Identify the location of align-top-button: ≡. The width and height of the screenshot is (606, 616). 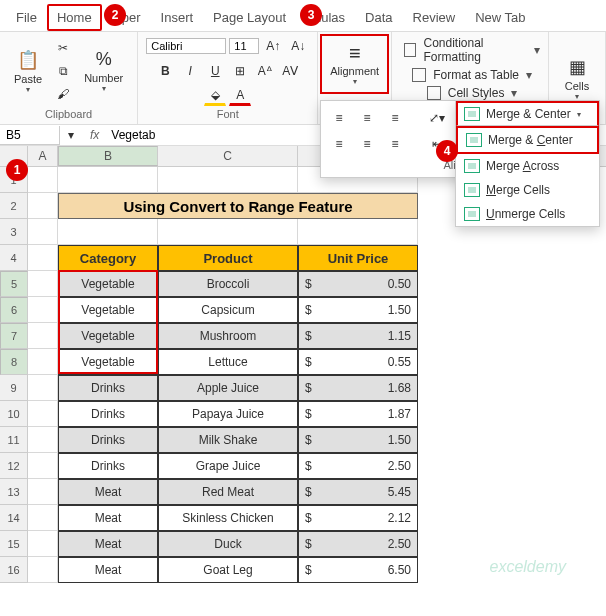
(339, 118).